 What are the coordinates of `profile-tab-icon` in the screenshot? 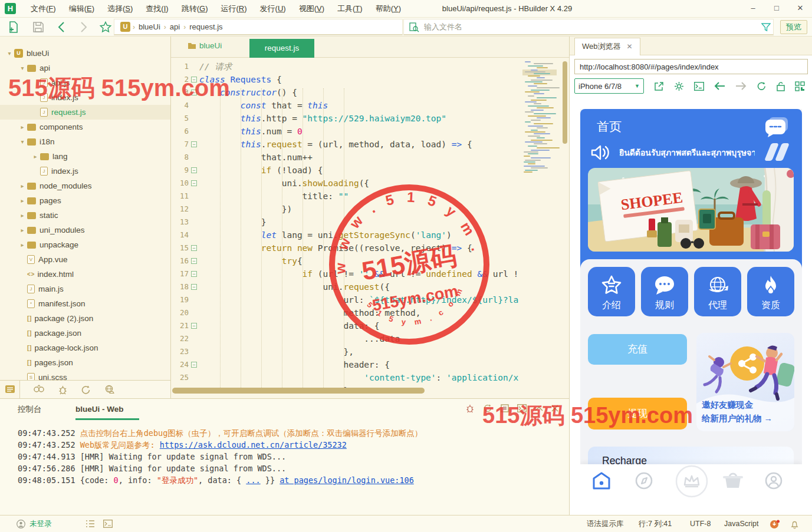 It's located at (774, 481).